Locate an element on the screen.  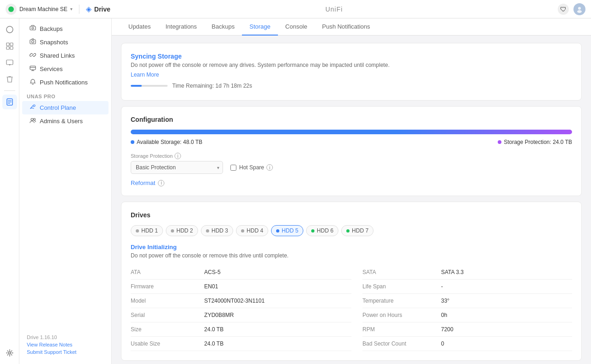
sidebar-group-label: UNAS Pro is located at coordinates (66, 95).